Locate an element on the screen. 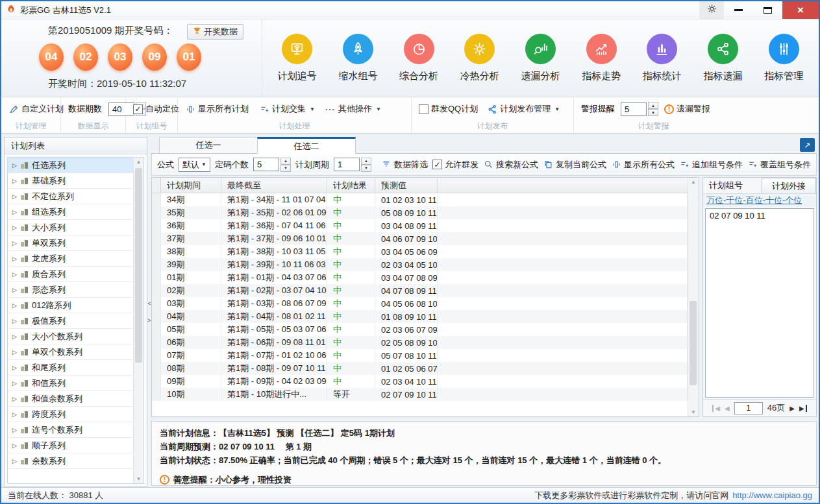  copy-formula-button: 复制当前公式 is located at coordinates (575, 165).